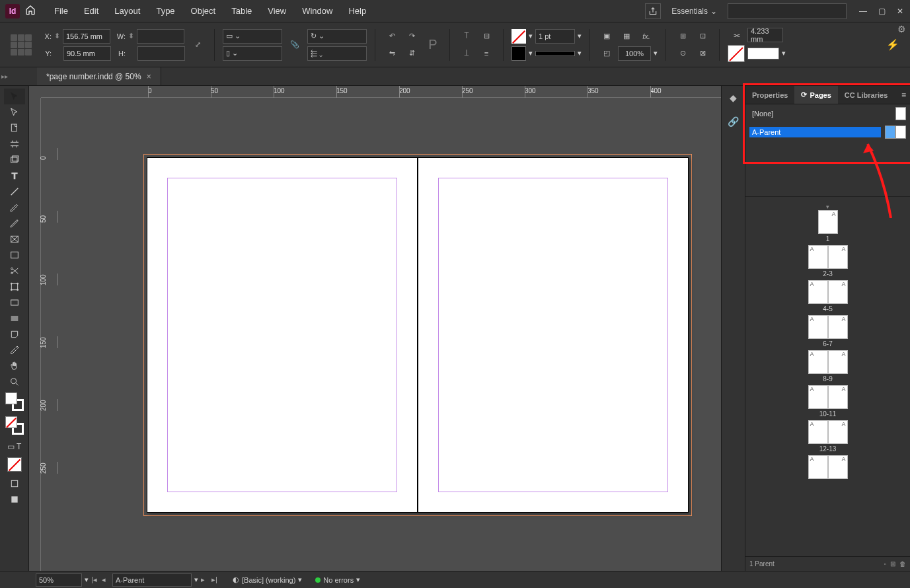 The height and width of the screenshot is (588, 910). What do you see at coordinates (252, 54) in the screenshot?
I see `scale-y-input: ▯ ⌄` at bounding box center [252, 54].